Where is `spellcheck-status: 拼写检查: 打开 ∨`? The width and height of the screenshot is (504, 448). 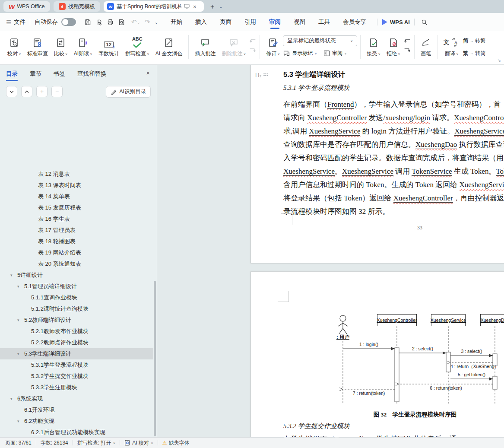 spellcheck-status: 拼写检查: 打开 ∨ is located at coordinates (97, 443).